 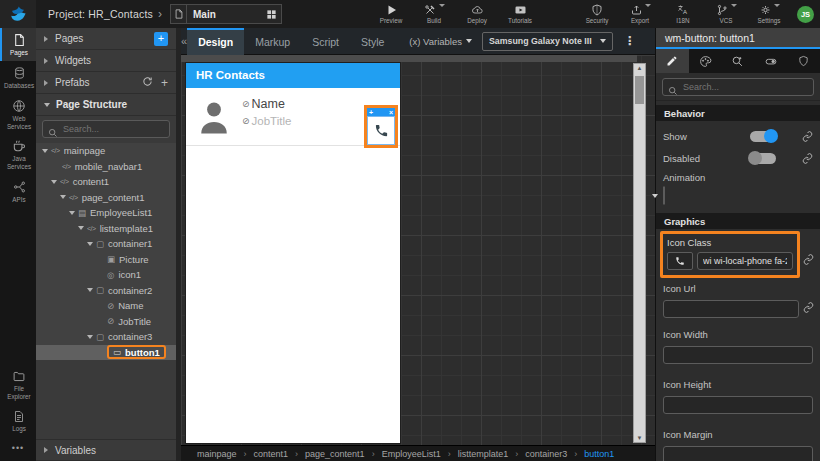 What do you see at coordinates (738, 454) in the screenshot?
I see `icon-margin-input` at bounding box center [738, 454].